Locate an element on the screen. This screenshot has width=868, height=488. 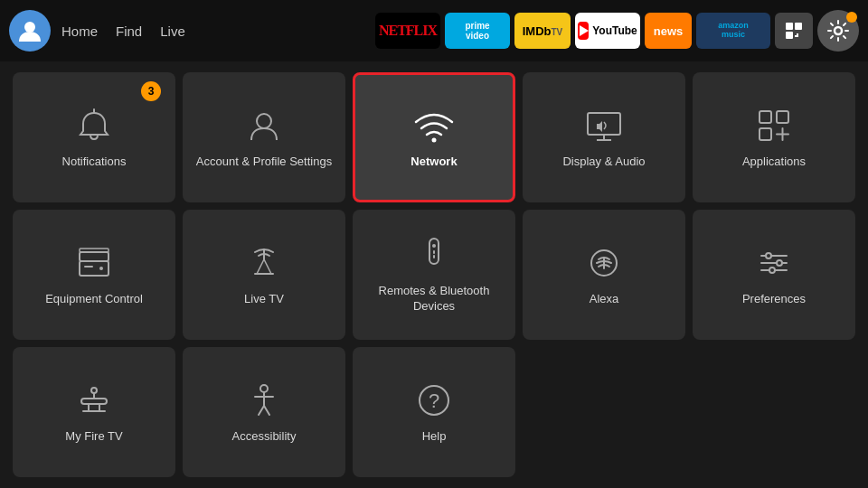
help-label: Help is located at coordinates (434, 437).